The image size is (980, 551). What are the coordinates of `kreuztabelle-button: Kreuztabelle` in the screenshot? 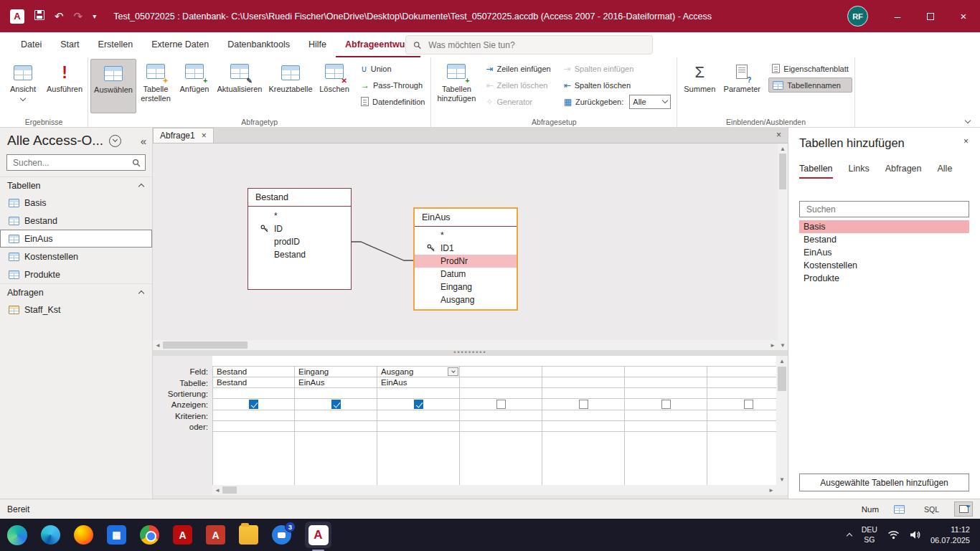 It's located at (291, 86).